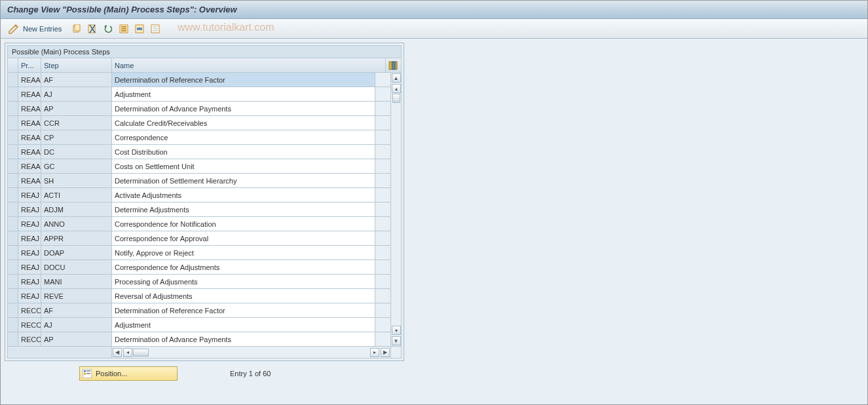 The height and width of the screenshot is (405, 868). I want to click on deselect-all-icon, so click(155, 29).